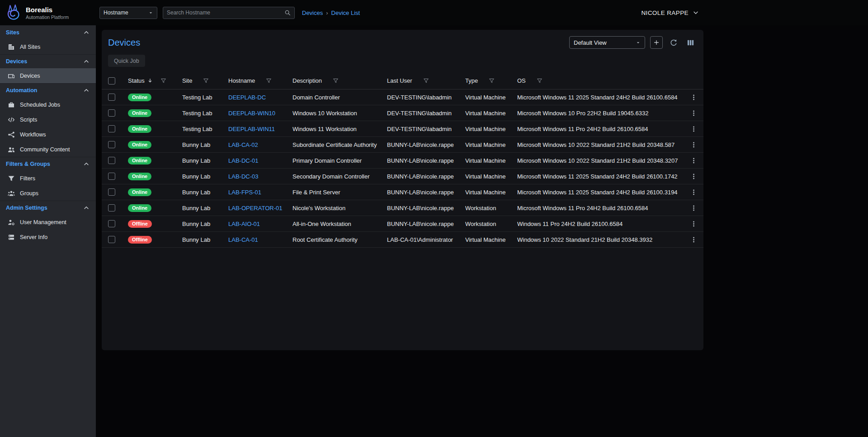 The height and width of the screenshot is (437, 868). I want to click on search-field-dropdown: Hostname, so click(128, 13).